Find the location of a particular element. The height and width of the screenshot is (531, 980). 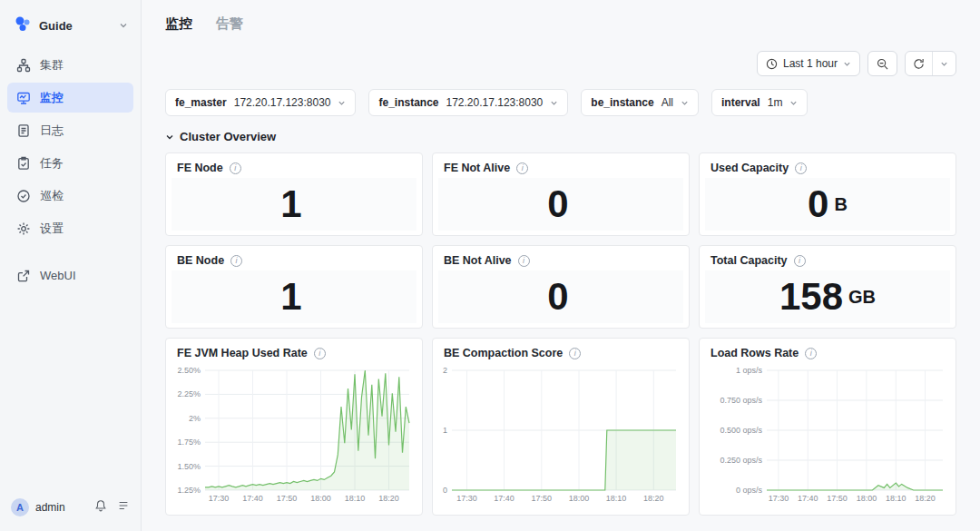

time-toolbar: Last 1 hour is located at coordinates (561, 64).